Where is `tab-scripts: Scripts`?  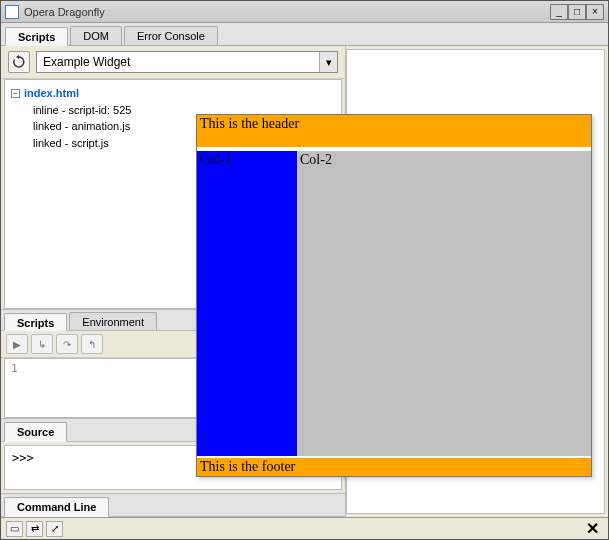
tab-scripts: Scripts is located at coordinates (36, 36).